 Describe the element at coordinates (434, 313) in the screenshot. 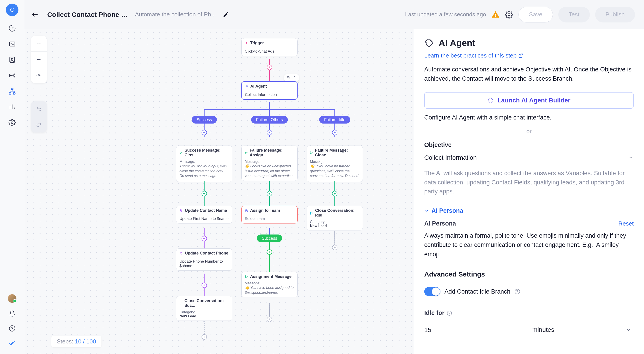

I see `idle-for-label: Idle for` at that location.